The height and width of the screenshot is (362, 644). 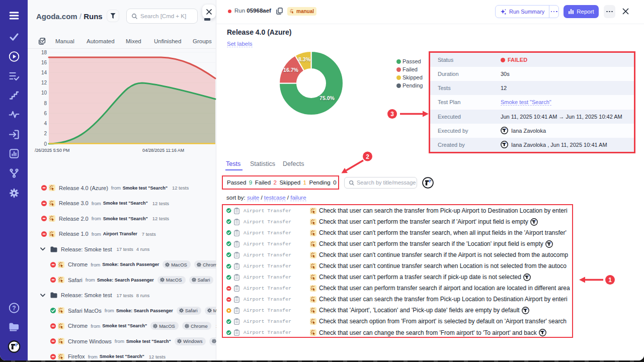 What do you see at coordinates (44, 82) in the screenshot?
I see `svg-text: 12` at bounding box center [44, 82].